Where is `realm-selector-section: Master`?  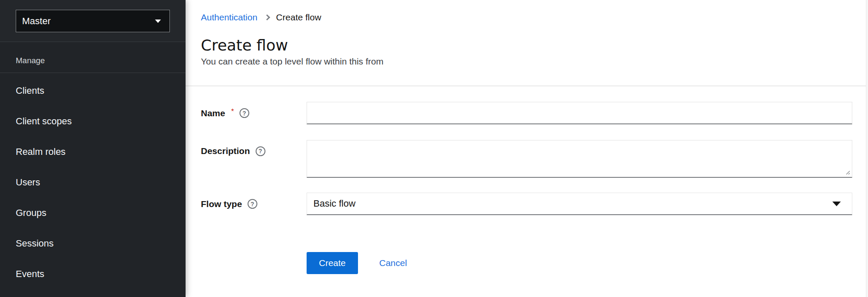 realm-selector-section: Master is located at coordinates (93, 21).